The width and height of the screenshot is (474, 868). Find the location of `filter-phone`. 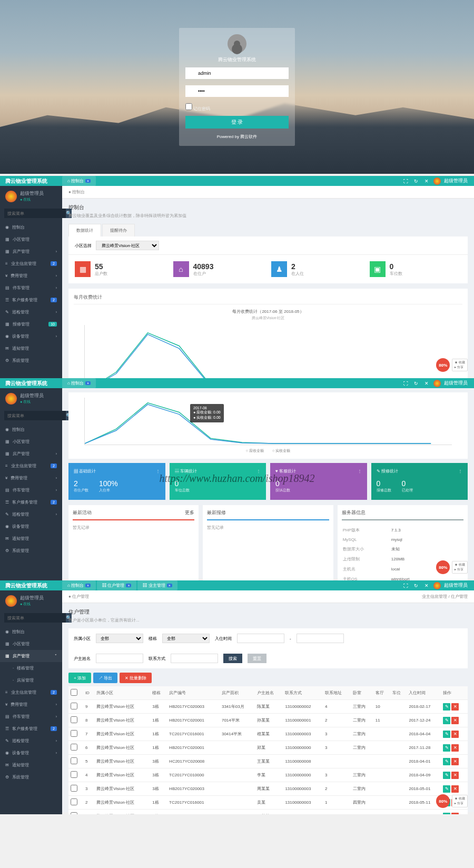

filter-phone is located at coordinates (194, 658).